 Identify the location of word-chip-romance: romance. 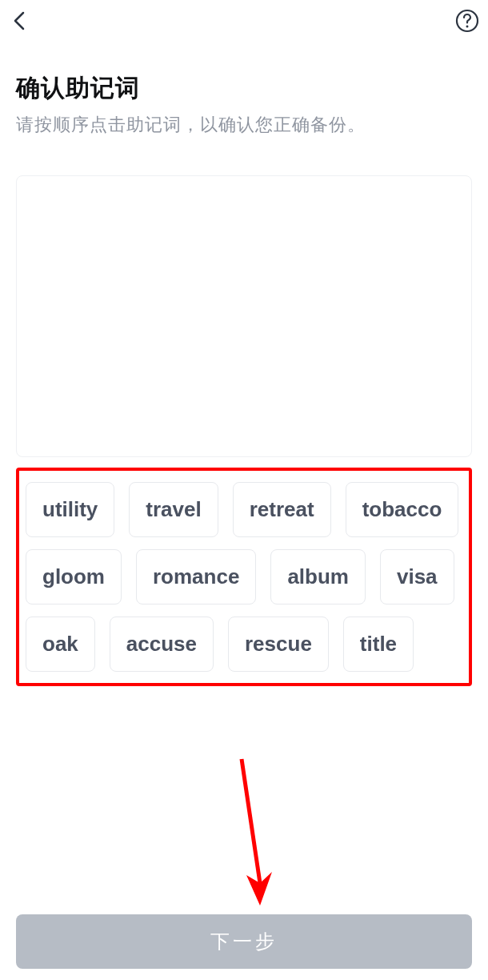
(196, 576).